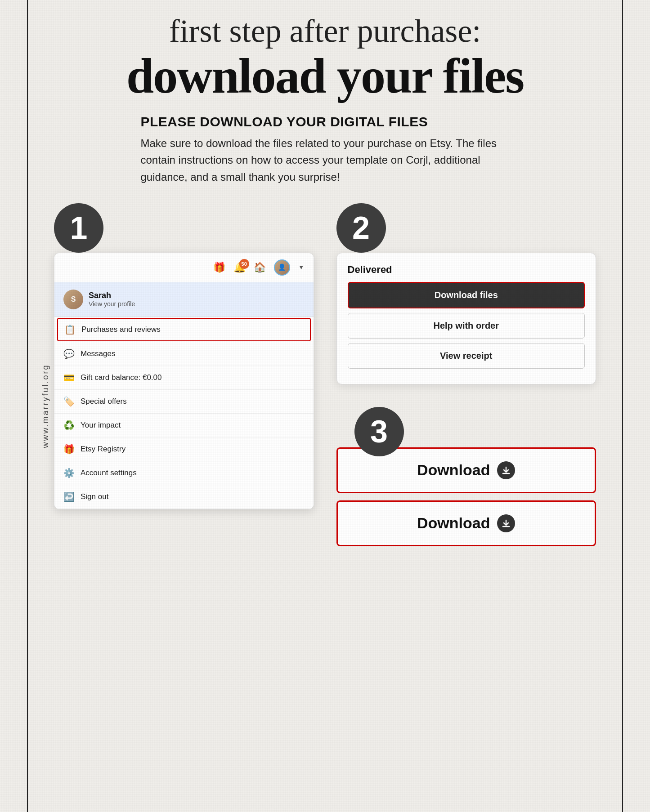 This screenshot has height=812, width=650. Describe the element at coordinates (184, 450) in the screenshot. I see `menu-etsy-registry: 🎁 Etsy Registry` at that location.